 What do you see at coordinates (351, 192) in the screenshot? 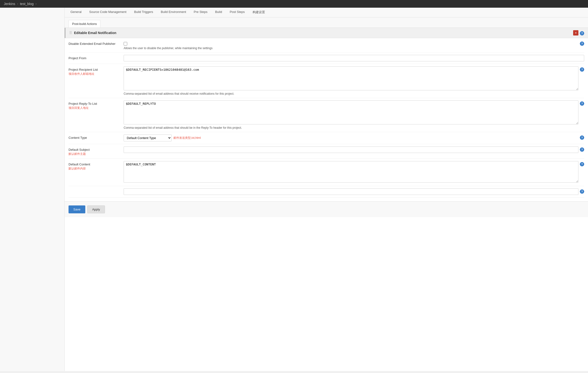
I see `next-section-input` at bounding box center [351, 192].